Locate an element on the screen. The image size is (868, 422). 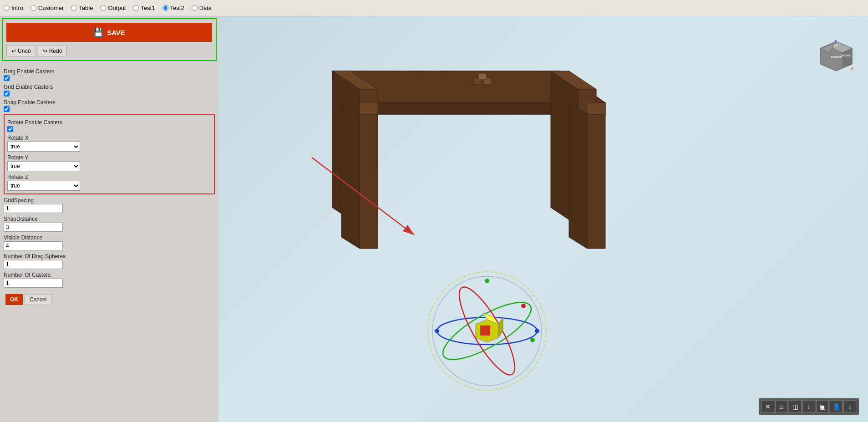
nav-output-label: Output is located at coordinates (117, 8).